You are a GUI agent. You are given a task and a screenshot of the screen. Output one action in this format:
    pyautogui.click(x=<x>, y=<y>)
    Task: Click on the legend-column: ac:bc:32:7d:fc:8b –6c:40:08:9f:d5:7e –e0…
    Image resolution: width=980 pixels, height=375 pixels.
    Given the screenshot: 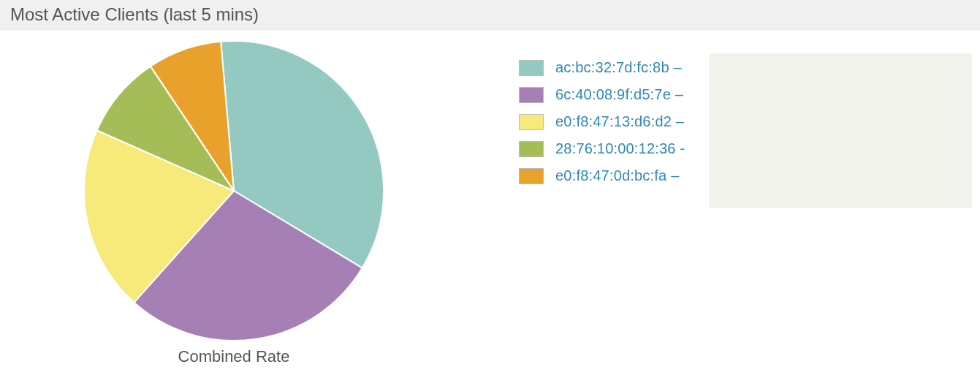 What is the action you would take?
    pyautogui.click(x=547, y=111)
    